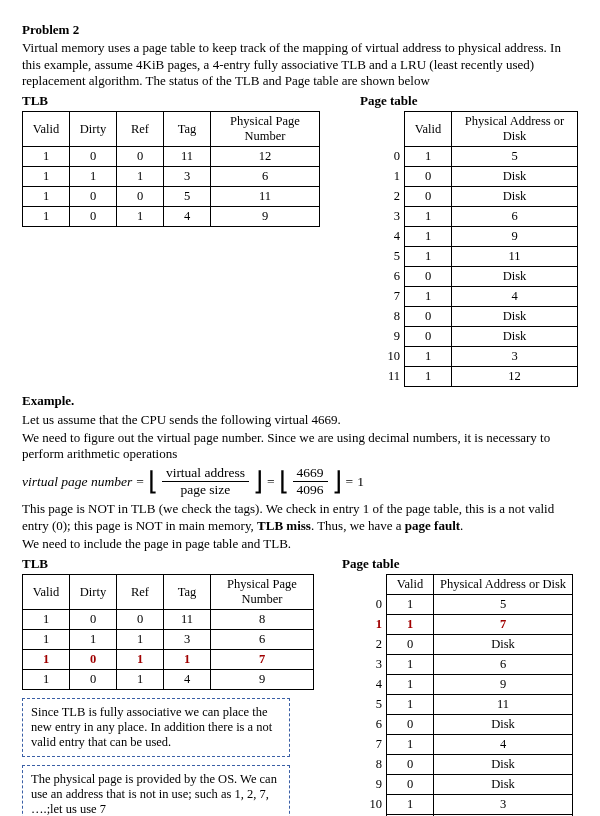 The height and width of the screenshot is (816, 600). Describe the element at coordinates (168, 660) in the screenshot. I see `table-row: 10117` at that location.